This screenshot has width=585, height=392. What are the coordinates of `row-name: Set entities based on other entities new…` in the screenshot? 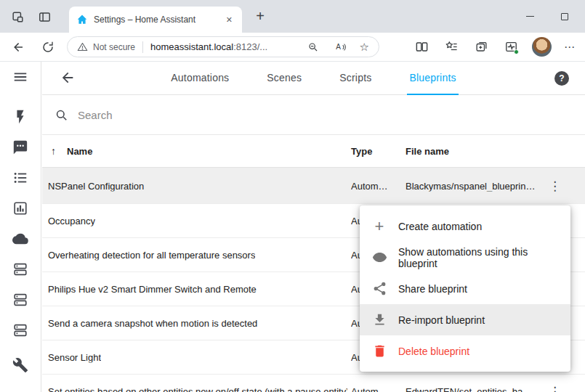 It's located at (198, 389).